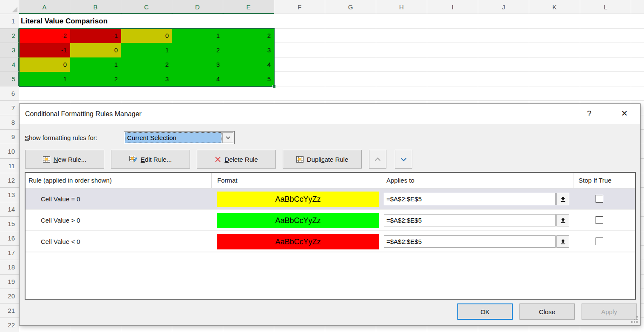 The width and height of the screenshot is (644, 332). I want to click on cell-A2: -2, so click(45, 36).